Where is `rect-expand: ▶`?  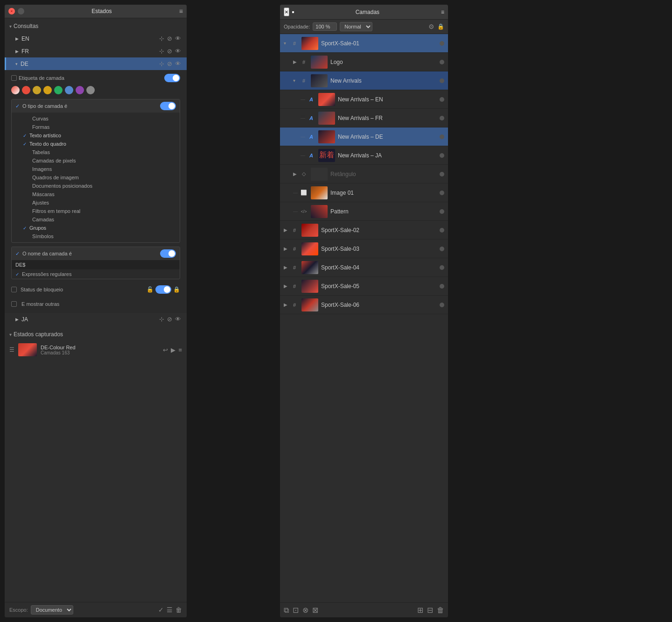
rect-expand: ▶ is located at coordinates (296, 174).